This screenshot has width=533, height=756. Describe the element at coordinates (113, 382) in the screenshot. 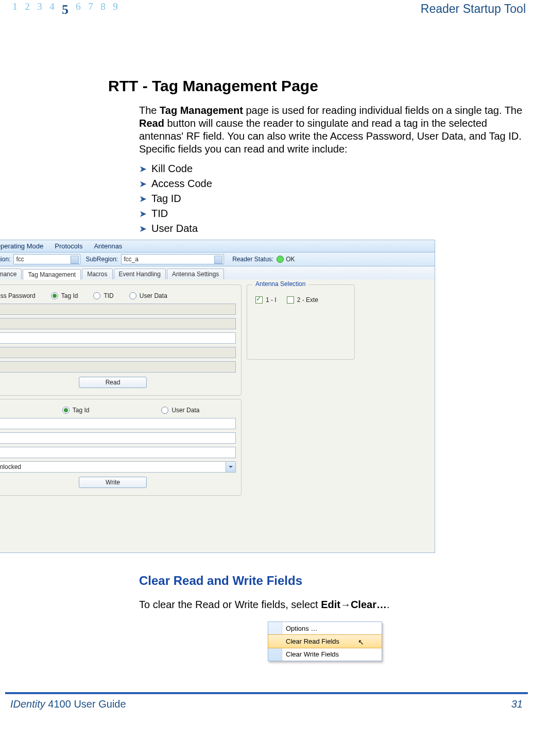

I see `read-button: Read` at that location.